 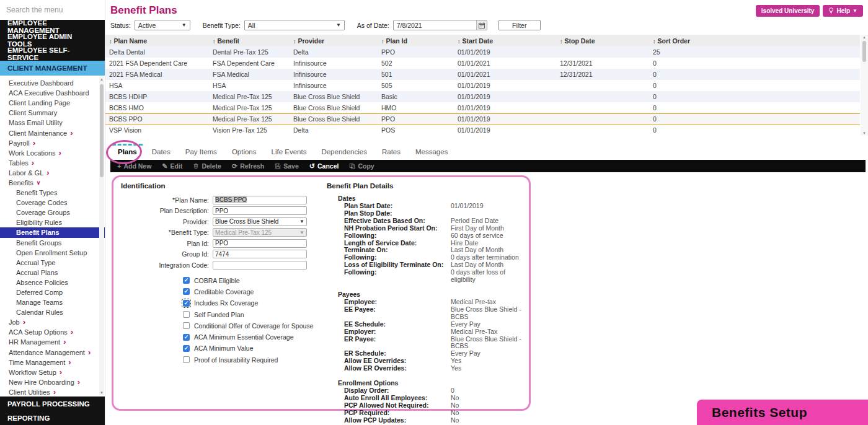 What do you see at coordinates (361, 166) in the screenshot?
I see `copy-button: Copy` at bounding box center [361, 166].